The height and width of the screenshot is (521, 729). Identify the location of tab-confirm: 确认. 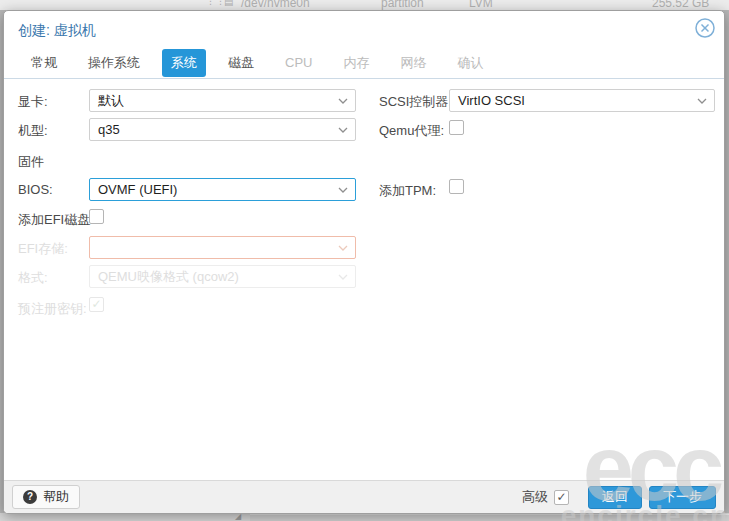
(470, 63).